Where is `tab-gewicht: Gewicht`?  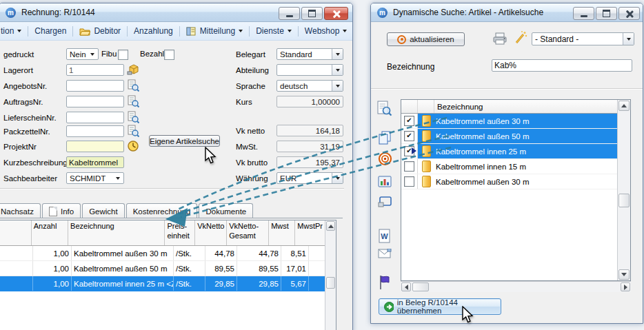
tab-gewicht: Gewicht is located at coordinates (103, 211).